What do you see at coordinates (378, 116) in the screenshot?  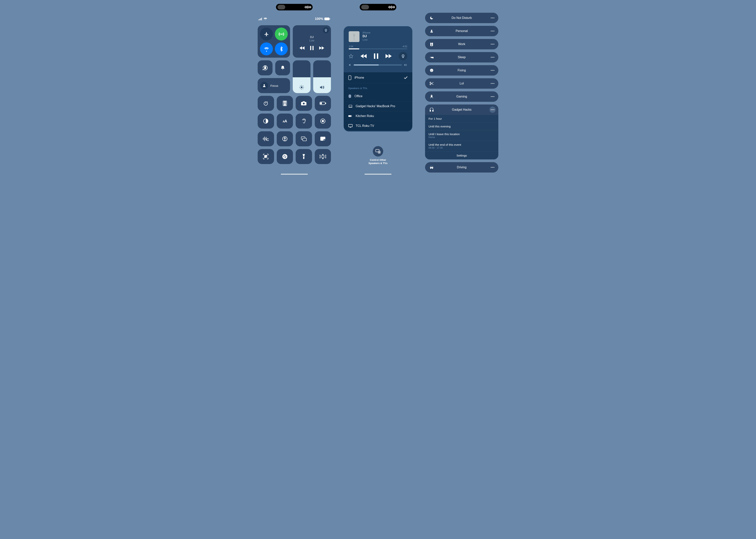 I see `airplay-device: Kitchen Roku` at bounding box center [378, 116].